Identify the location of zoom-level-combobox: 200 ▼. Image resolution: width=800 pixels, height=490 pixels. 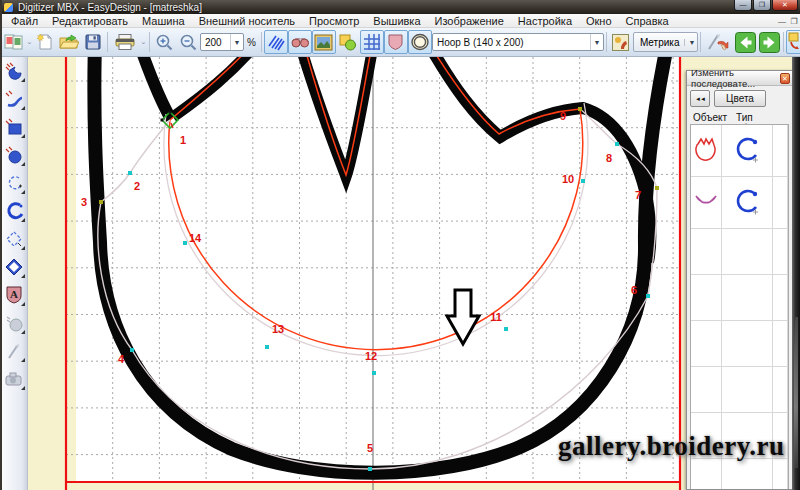
(222, 42).